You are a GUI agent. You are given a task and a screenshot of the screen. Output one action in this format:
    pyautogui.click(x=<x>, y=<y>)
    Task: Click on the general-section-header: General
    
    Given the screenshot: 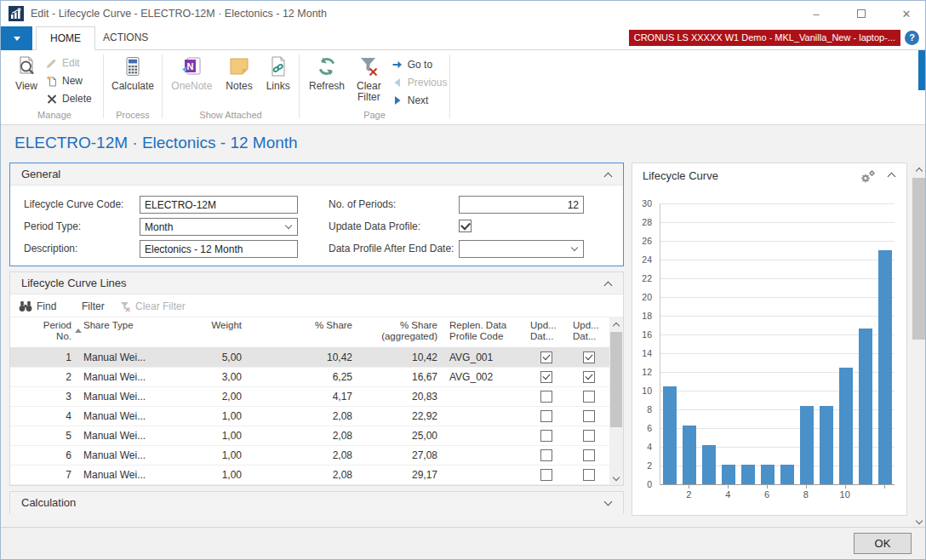 What is the action you would take?
    pyautogui.click(x=317, y=174)
    